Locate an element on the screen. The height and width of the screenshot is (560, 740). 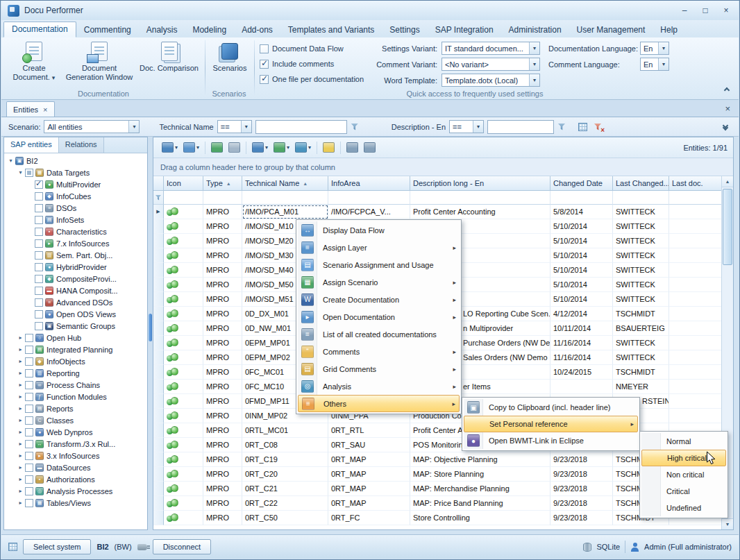
tree-item-integrated-planning: ▸▤Integrated Planning is located at coordinates (76, 350).